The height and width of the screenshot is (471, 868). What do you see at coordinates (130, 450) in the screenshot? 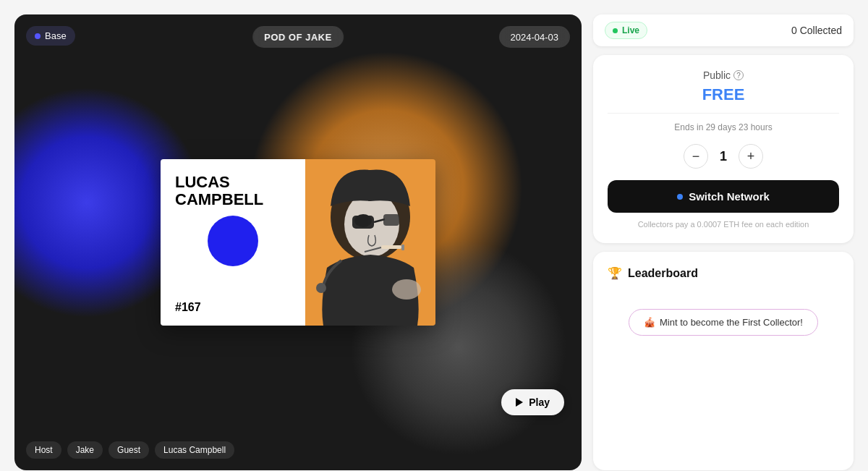
I see `bottom-tags: Host Jake Guest Lucas Campbell` at bounding box center [130, 450].